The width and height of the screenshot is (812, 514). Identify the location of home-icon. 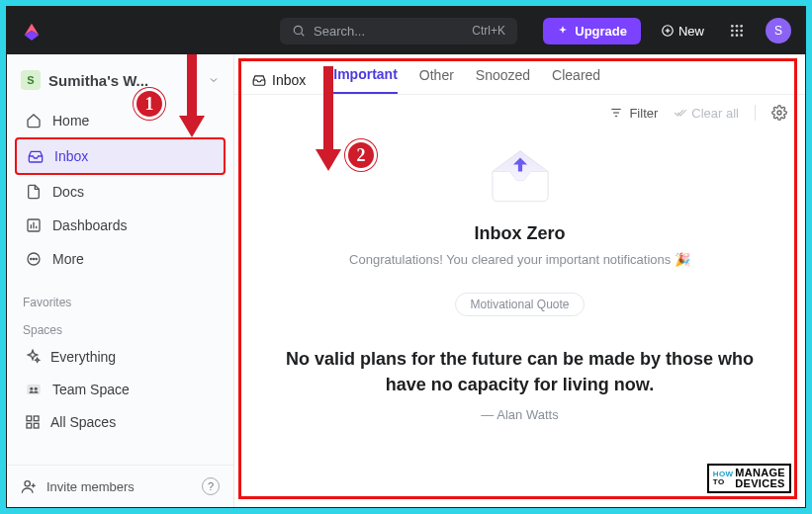
(34, 121).